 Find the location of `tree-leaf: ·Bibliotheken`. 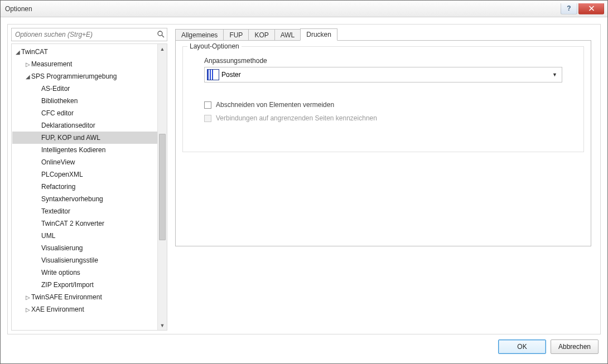

tree-leaf: ·Bibliotheken is located at coordinates (85, 101).